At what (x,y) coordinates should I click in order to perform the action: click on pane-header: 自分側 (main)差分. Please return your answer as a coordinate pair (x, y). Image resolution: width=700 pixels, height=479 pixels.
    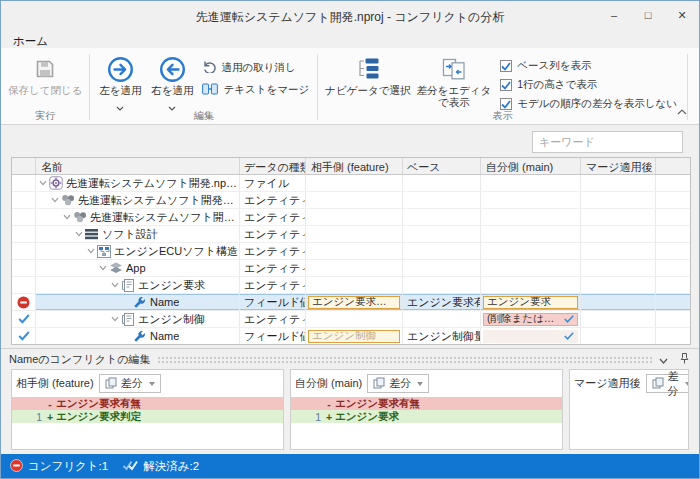
    Looking at the image, I should click on (426, 384).